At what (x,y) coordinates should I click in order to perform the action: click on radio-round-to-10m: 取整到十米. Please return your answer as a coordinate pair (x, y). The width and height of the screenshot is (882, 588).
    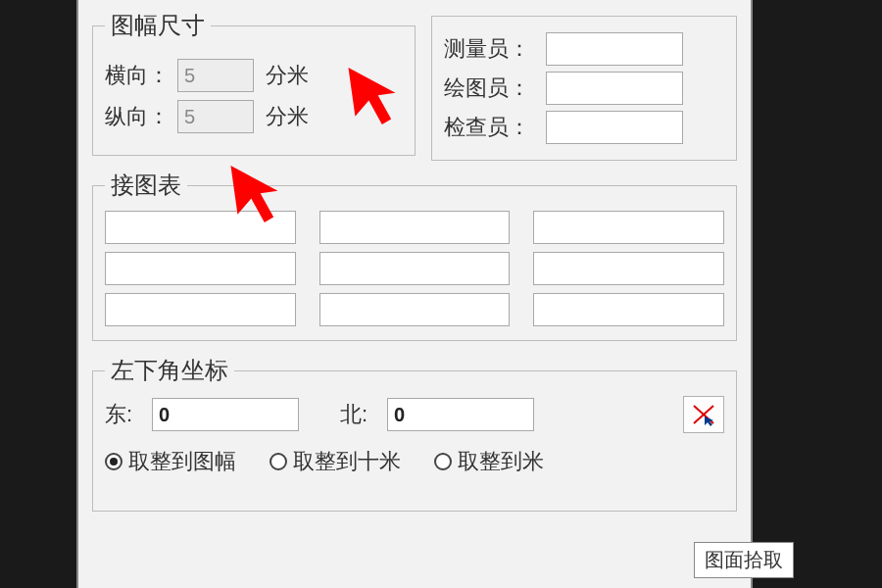
    Looking at the image, I should click on (335, 462).